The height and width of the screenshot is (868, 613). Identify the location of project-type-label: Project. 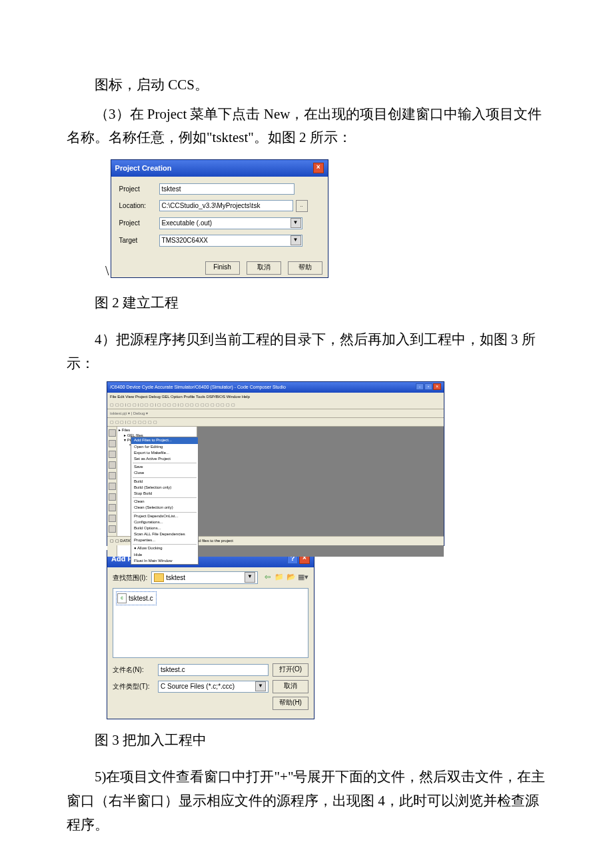
(139, 223).